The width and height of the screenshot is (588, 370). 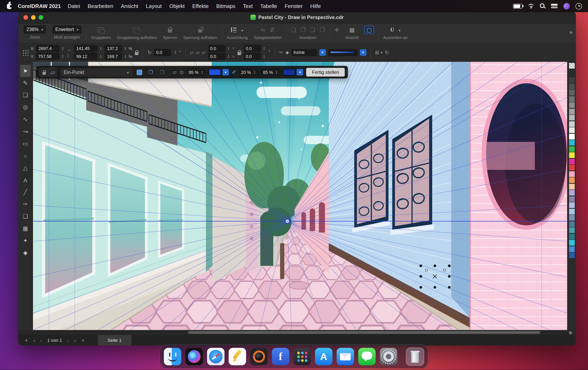 What do you see at coordinates (229, 56) in the screenshot?
I see `offset-bottom-stepper` at bounding box center [229, 56].